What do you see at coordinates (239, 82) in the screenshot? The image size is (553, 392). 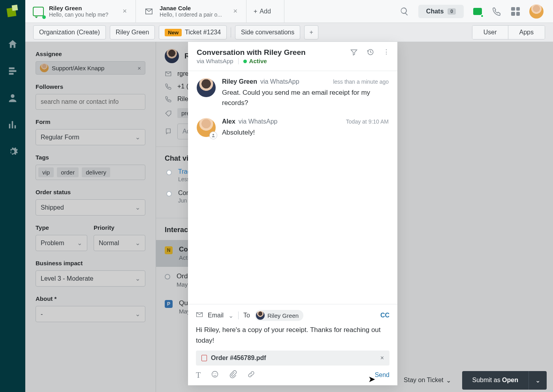 I see `msg-author: Riley Green` at bounding box center [239, 82].